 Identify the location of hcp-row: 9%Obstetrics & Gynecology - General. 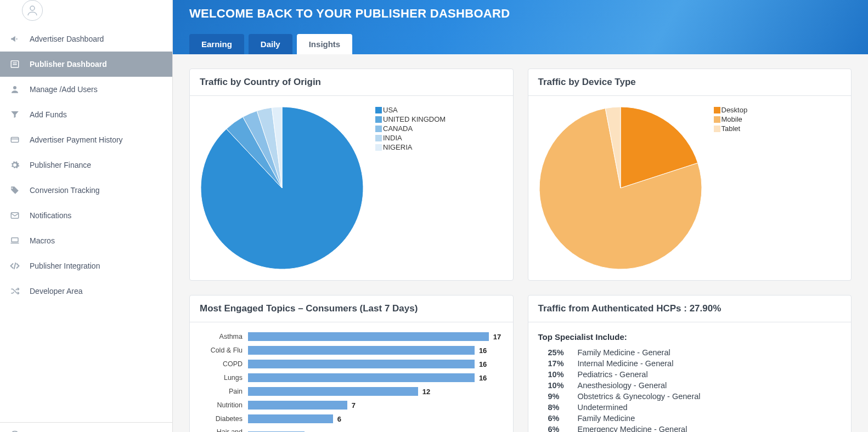
(690, 396).